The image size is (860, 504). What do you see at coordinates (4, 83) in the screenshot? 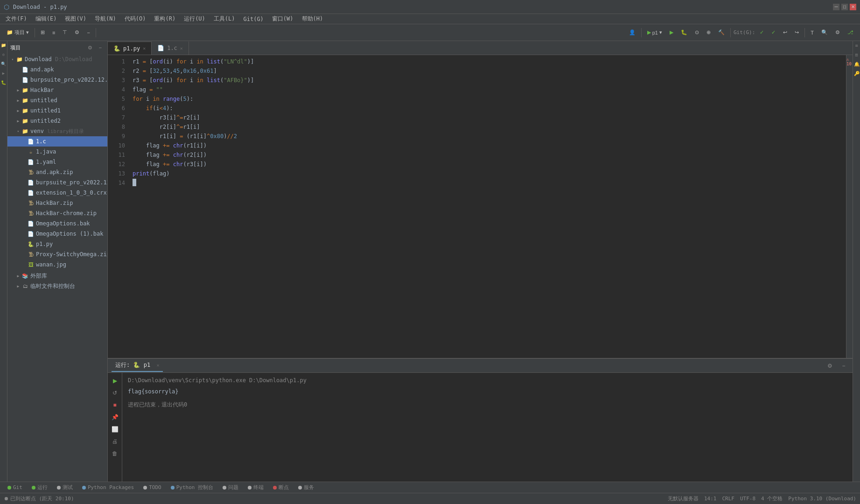
I see `left-icon-debug: 🐛` at bounding box center [4, 83].